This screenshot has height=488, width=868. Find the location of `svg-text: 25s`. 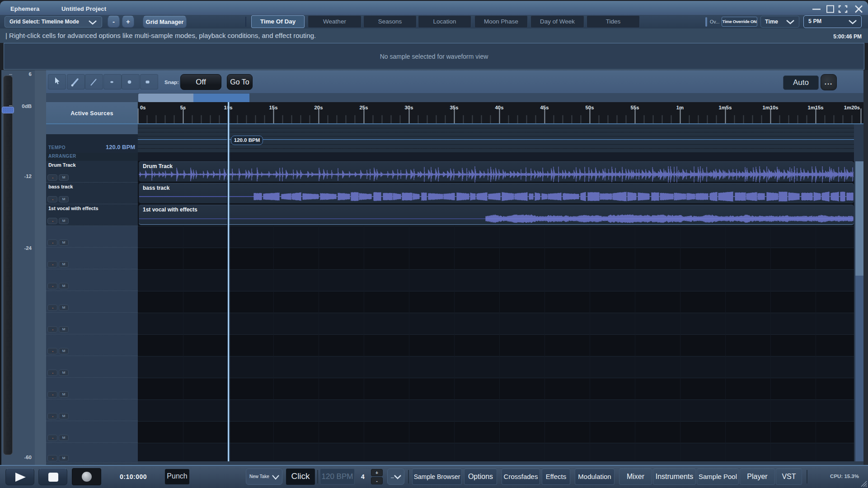

svg-text: 25s is located at coordinates (364, 108).